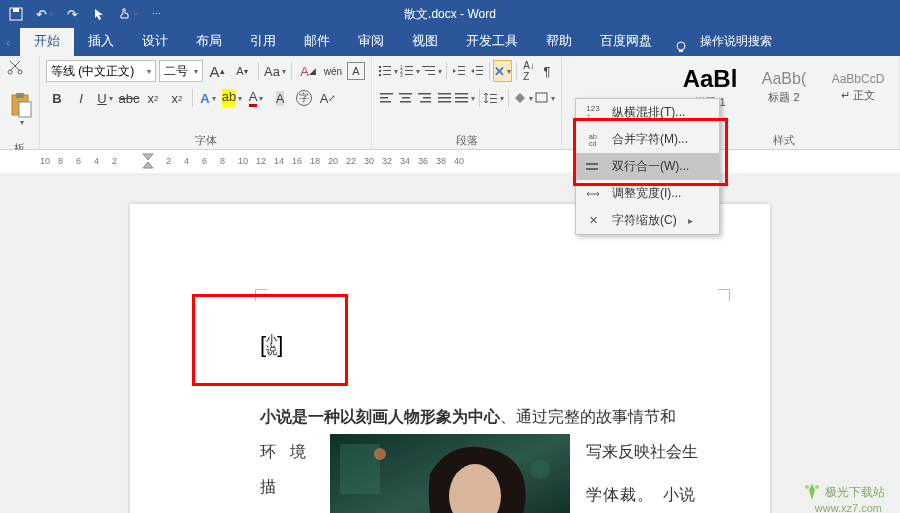  I want to click on menu-item-character-scaling: ✕ 字符缩放(C) ▸, so click(648, 220).